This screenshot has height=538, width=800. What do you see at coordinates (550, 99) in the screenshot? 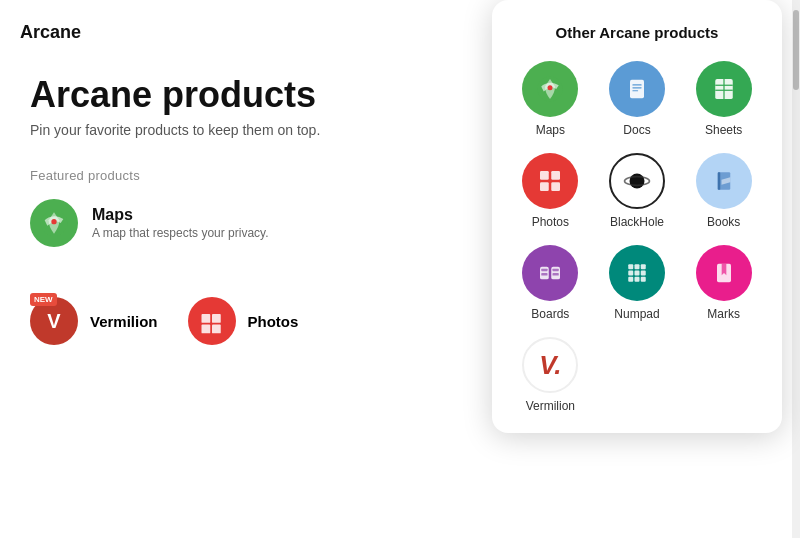
I see `grid-maps: Maps` at bounding box center [550, 99].